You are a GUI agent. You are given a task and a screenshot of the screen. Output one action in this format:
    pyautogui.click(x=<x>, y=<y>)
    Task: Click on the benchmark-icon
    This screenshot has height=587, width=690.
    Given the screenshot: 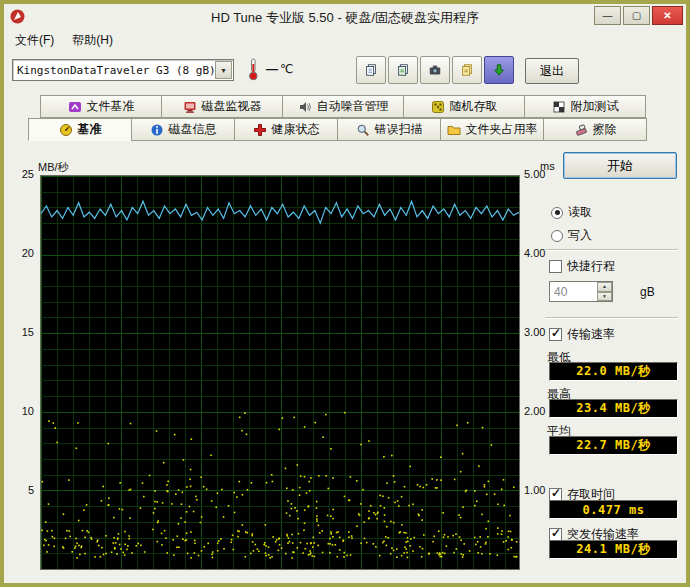 What is the action you would take?
    pyautogui.click(x=66, y=130)
    